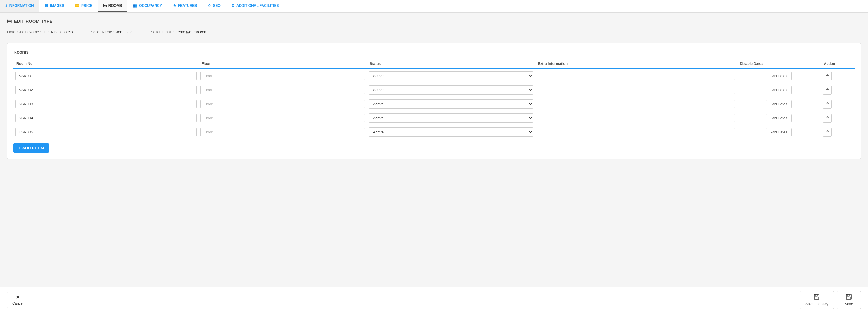  I want to click on seller-name-info: Seller Name : John Doe, so click(112, 32).